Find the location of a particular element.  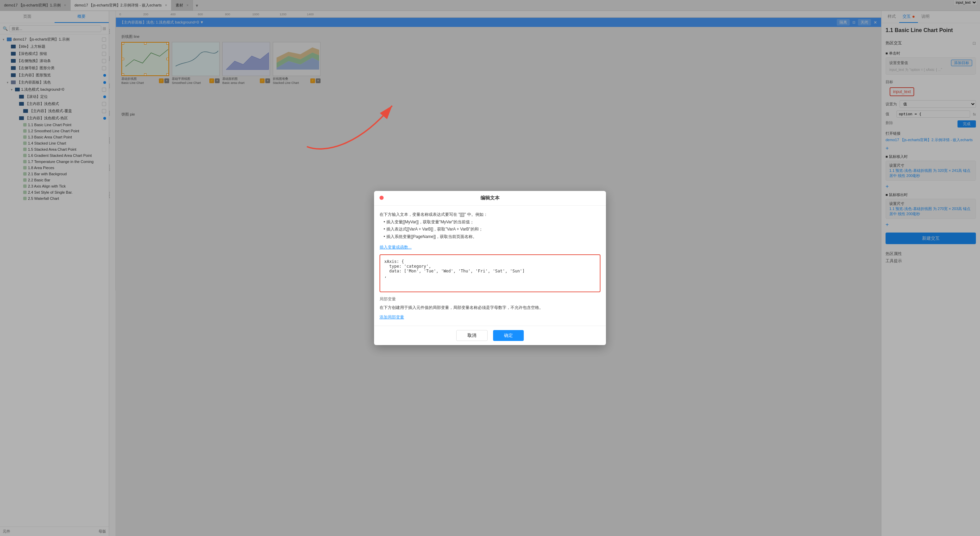

insert-link: 插入变量或函数... is located at coordinates (490, 247).